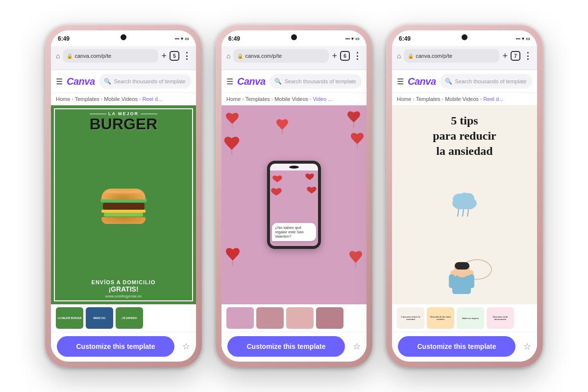  What do you see at coordinates (452, 56) in the screenshot?
I see `url-bar-3: 🔒 canva.com/p/te` at bounding box center [452, 56].